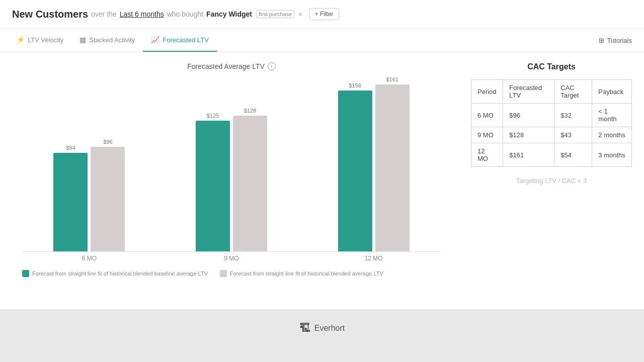  I want to click on bar-group-12mo: $156 $161, so click(373, 164).